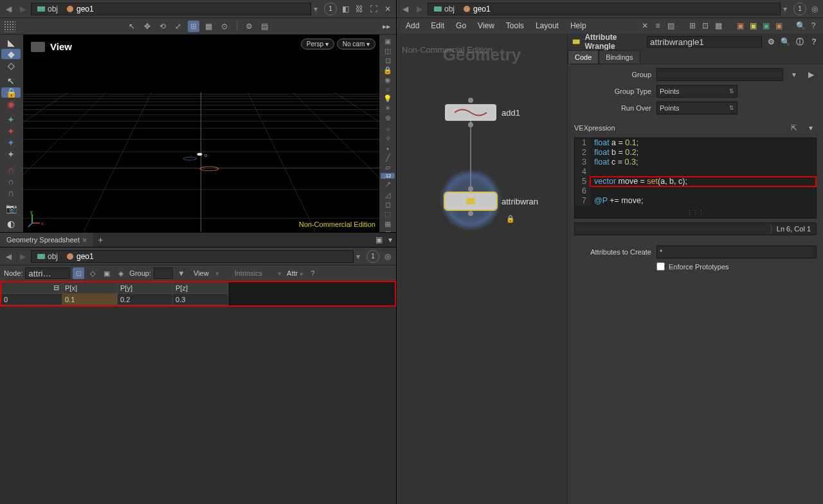  What do you see at coordinates (785, 42) in the screenshot?
I see `search-param-icon: 🔍` at bounding box center [785, 42].